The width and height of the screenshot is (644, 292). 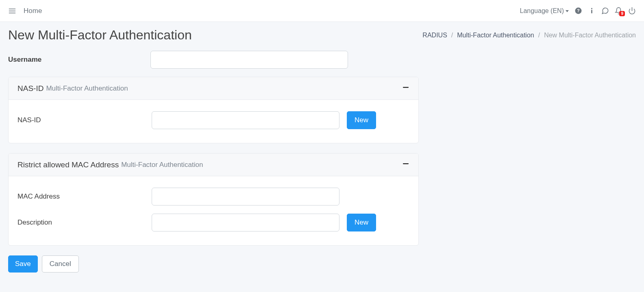 I want to click on breadcrumb: RADIUS / Multi-Factor Authentication / N…, so click(x=529, y=35).